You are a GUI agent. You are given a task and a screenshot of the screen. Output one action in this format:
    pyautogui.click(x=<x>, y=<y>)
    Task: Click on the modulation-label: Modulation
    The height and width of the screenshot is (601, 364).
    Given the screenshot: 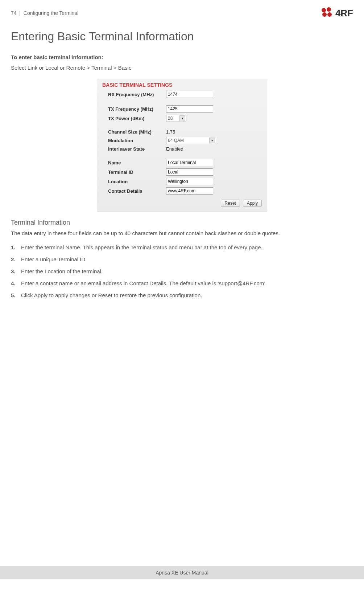 What is the action you would take?
    pyautogui.click(x=134, y=141)
    